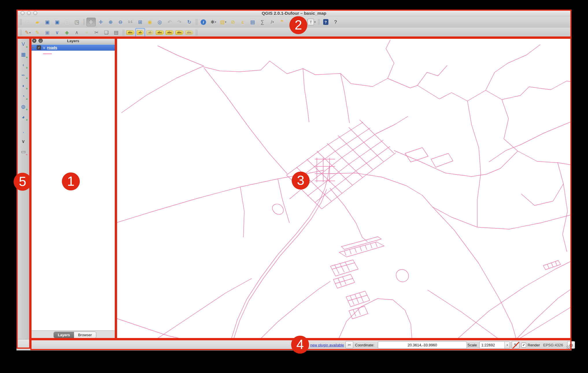 This screenshot has width=588, height=373. What do you see at coordinates (524, 345) in the screenshot?
I see `render-checkbox: ✓` at bounding box center [524, 345].